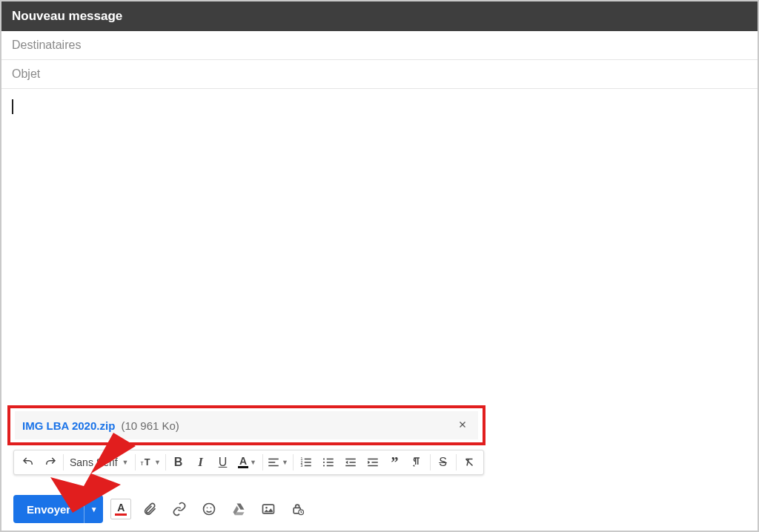 The width and height of the screenshot is (759, 532). I want to click on attach-file-button, so click(150, 509).